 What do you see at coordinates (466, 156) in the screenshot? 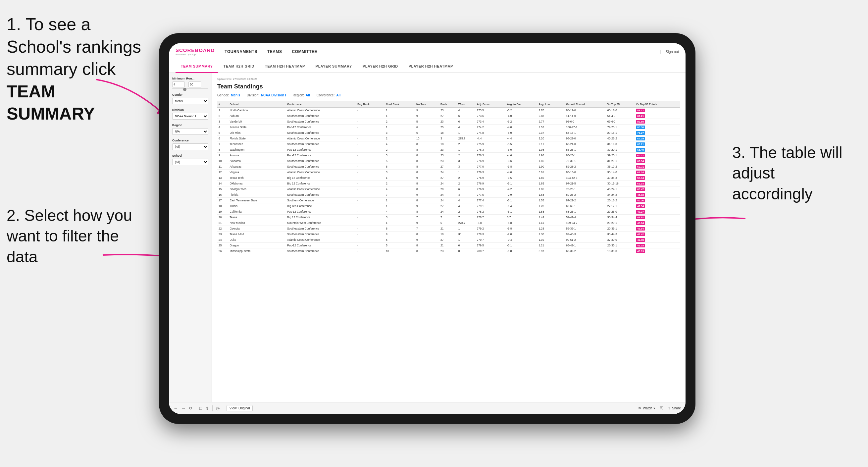
I see `cell-wins: 2` at bounding box center [466, 156].